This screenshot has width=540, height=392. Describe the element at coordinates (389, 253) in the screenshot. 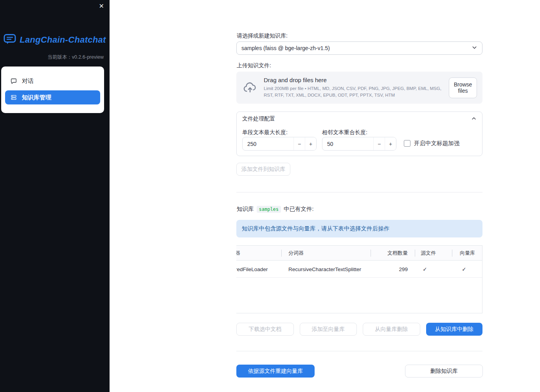

I see `column-header-doc-count: 文档数量` at that location.